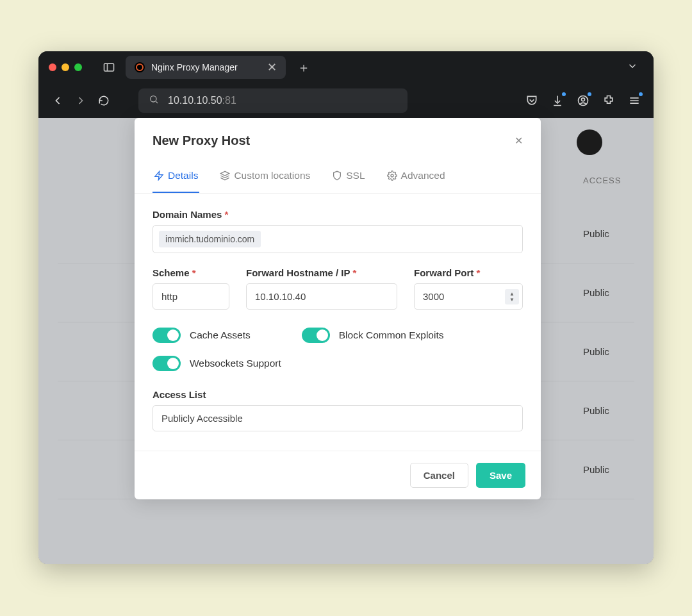 This screenshot has width=692, height=616. Describe the element at coordinates (304, 68) in the screenshot. I see `new-tab-button: ＋` at that location.